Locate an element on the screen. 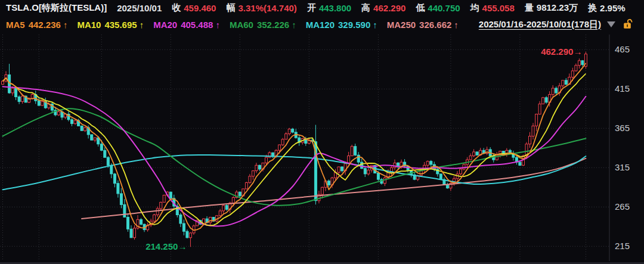 Image resolution: width=644 pixels, height=264 pixels. field-change: 幅 3.31%(14.740) is located at coordinates (261, 8).